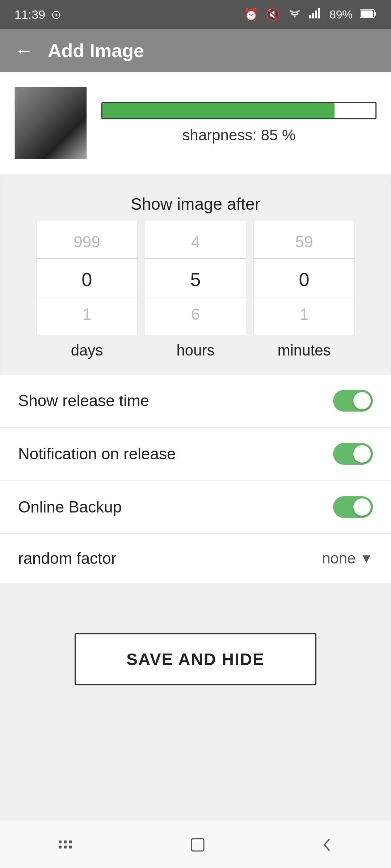 The image size is (391, 868). What do you see at coordinates (196, 659) in the screenshot?
I see `save-and-hide-button: SAVE AND HIDE` at bounding box center [196, 659].